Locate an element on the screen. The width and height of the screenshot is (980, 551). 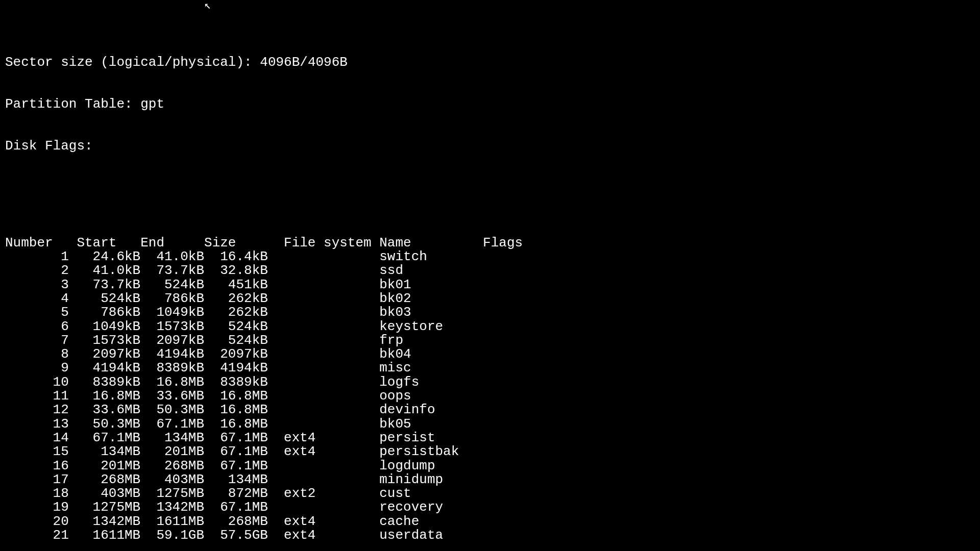
cell-name: bk03 is located at coordinates (431, 312).